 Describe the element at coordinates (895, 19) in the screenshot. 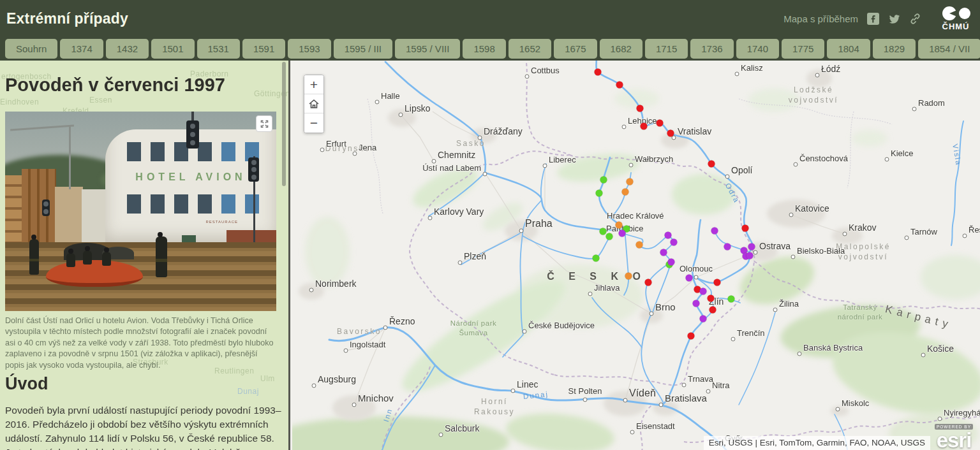

I see `twitter-icon` at that location.